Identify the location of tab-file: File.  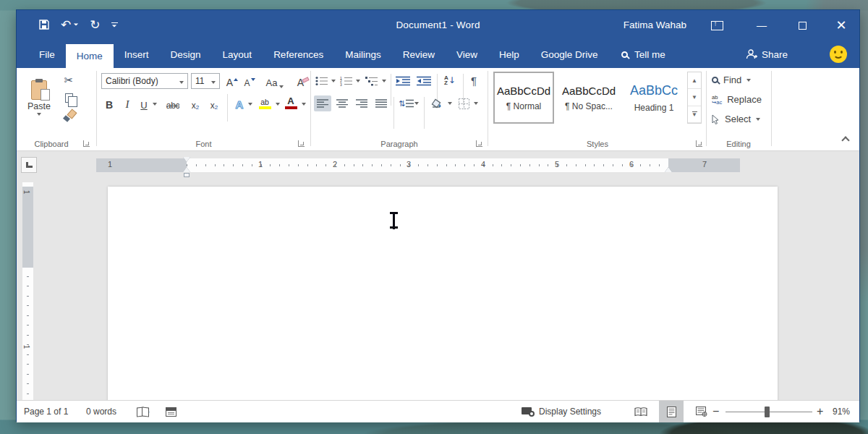
(47, 54).